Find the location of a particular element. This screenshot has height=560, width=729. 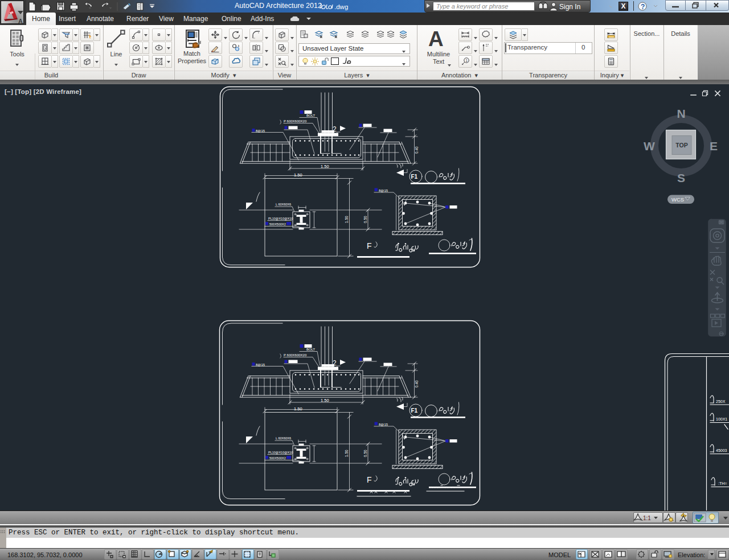

svg-text: N is located at coordinates (681, 114).